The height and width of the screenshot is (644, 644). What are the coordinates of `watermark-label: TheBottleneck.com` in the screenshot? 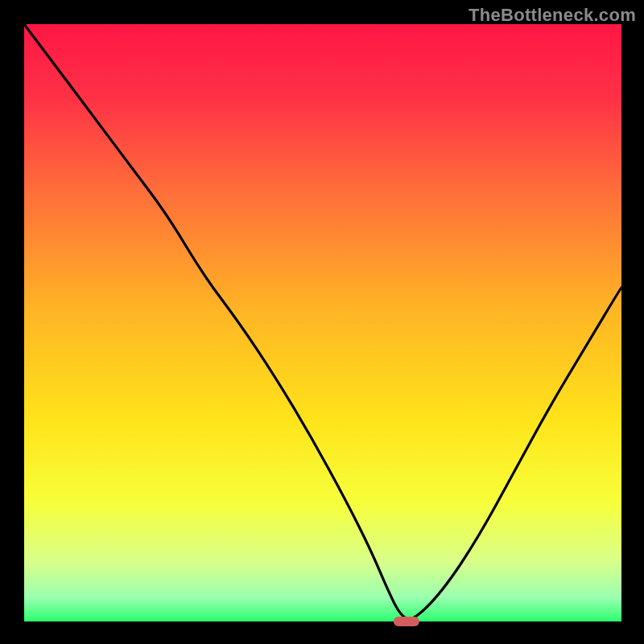 It's located at (552, 15).